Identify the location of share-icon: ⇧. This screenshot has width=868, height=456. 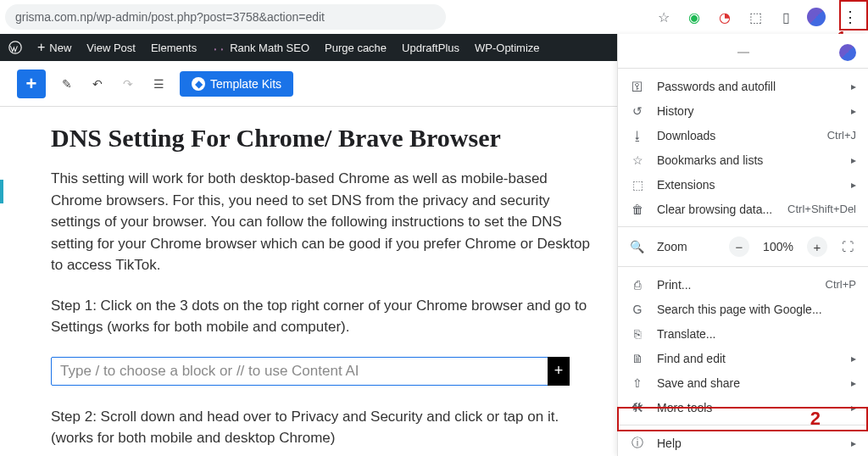
(637, 383).